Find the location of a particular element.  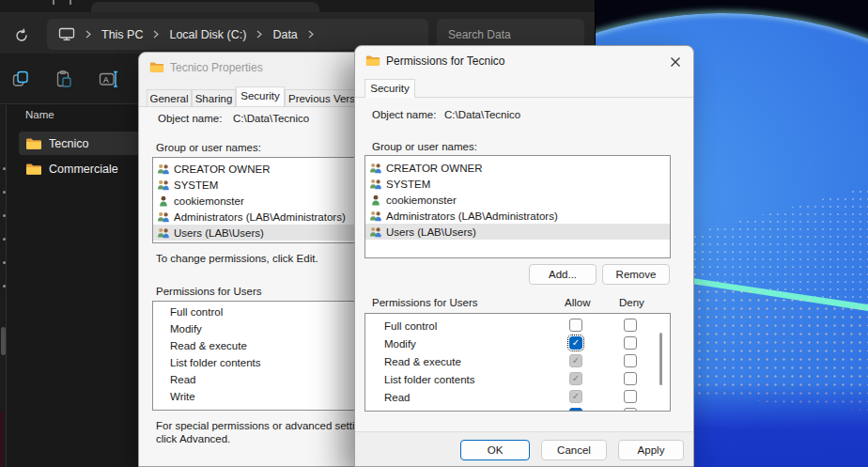

dialog-title: Permissions for Tecnico is located at coordinates (445, 61).